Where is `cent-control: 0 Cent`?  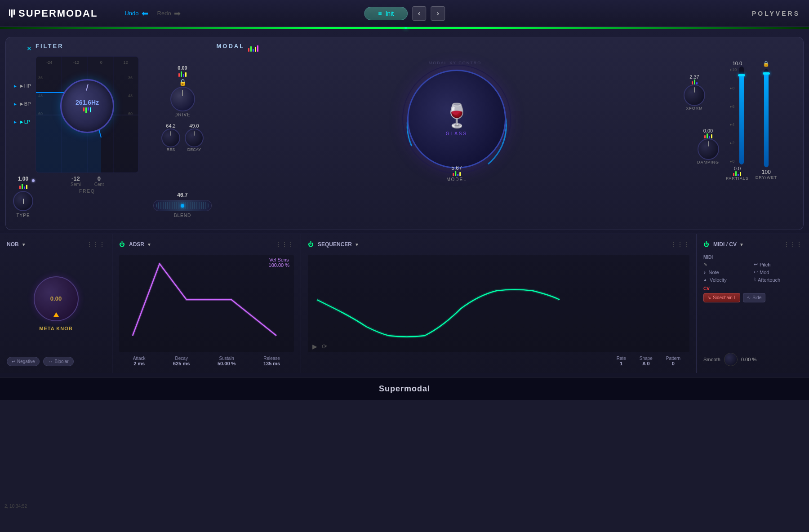
cent-control: 0 Cent is located at coordinates (99, 181).